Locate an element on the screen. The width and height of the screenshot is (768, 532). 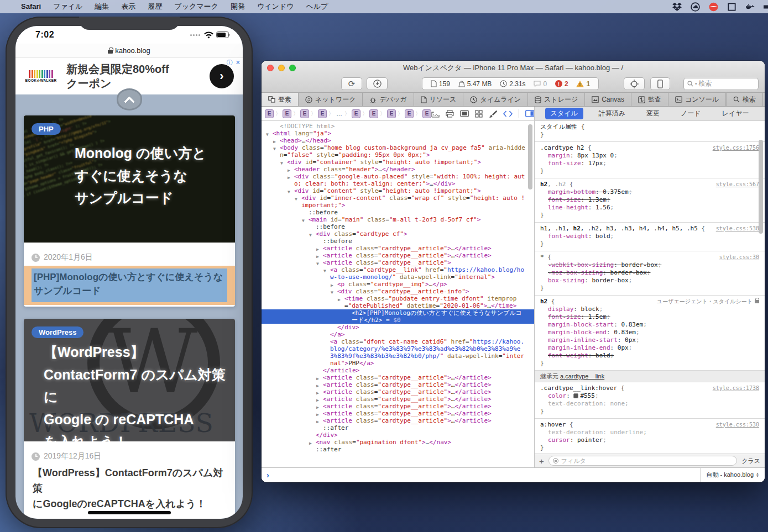
antivirus-icon is located at coordinates (713, 7).